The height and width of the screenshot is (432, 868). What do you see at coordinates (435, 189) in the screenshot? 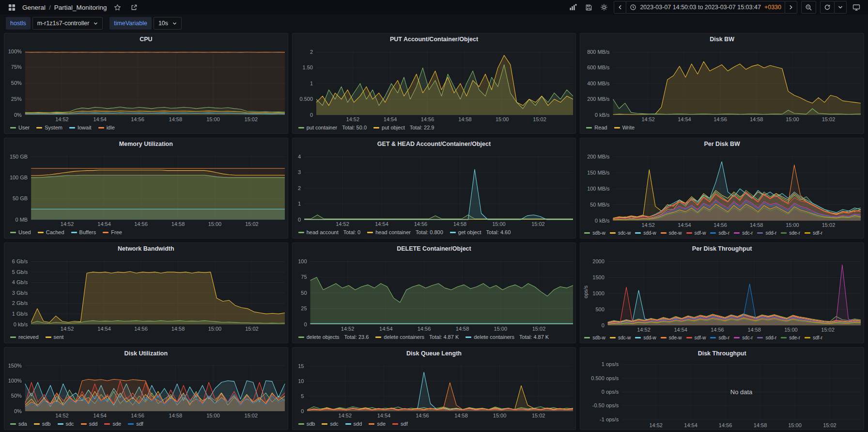
I see `chart-svg: 0123414:5214:5414:5614:5815:0015:02` at bounding box center [435, 189].